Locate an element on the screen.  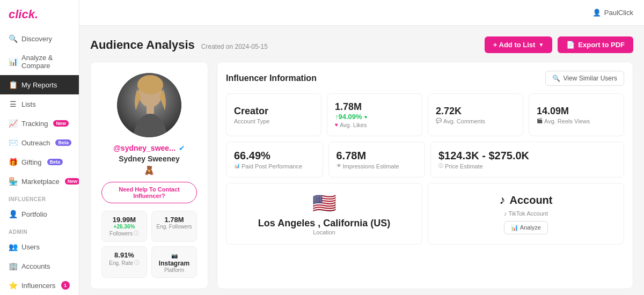
portfolio-icon: 👤 is located at coordinates (13, 214).